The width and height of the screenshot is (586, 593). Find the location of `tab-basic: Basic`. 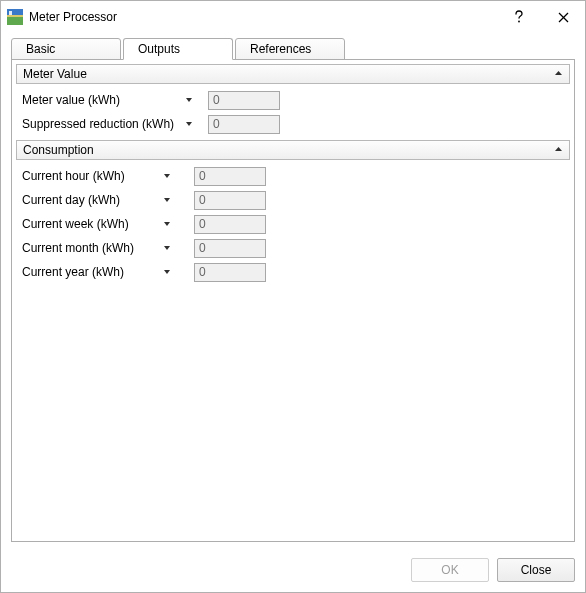

tab-basic: Basic is located at coordinates (66, 49).